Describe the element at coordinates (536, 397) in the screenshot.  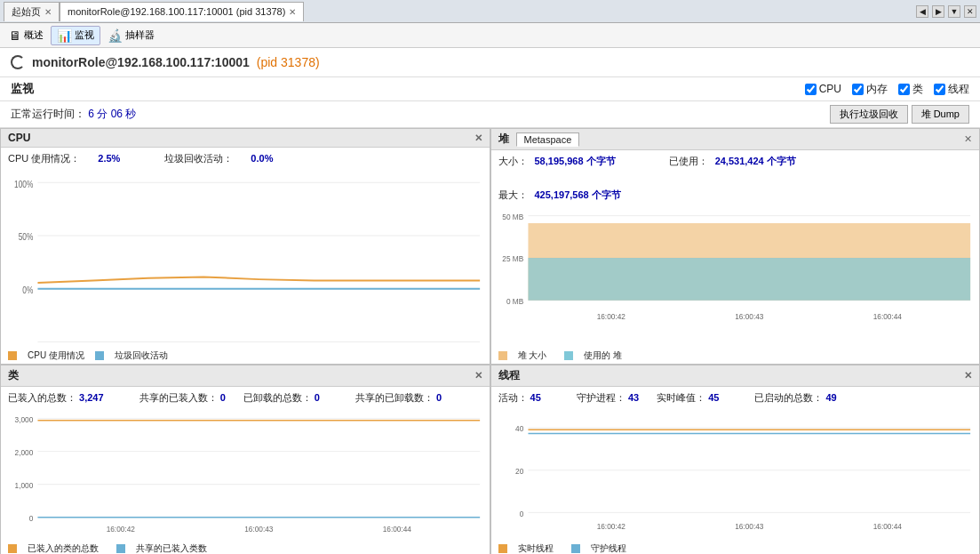
I see `thread-active-value: 45` at that location.